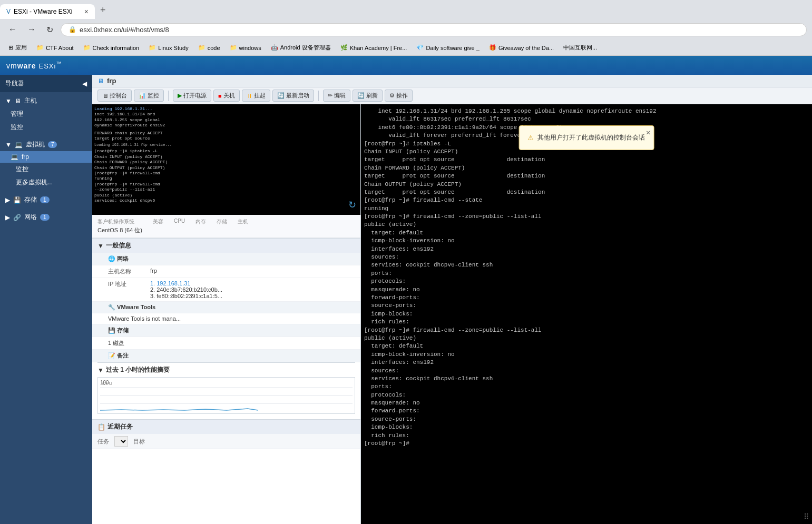 The image size is (812, 524). What do you see at coordinates (124, 29) in the screenshot?
I see `url-text: esxi.0xhex.cn/ui/#/host/vms/8` at bounding box center [124, 29].